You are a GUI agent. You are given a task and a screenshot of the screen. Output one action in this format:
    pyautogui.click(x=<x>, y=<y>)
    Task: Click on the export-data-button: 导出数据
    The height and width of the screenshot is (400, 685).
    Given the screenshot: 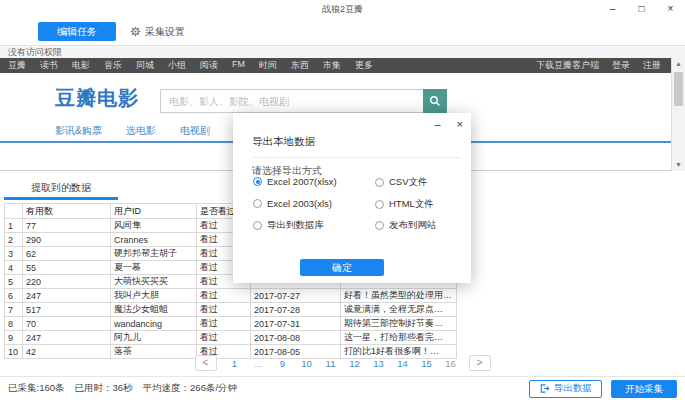 What is the action you would take?
    pyautogui.click(x=566, y=389)
    